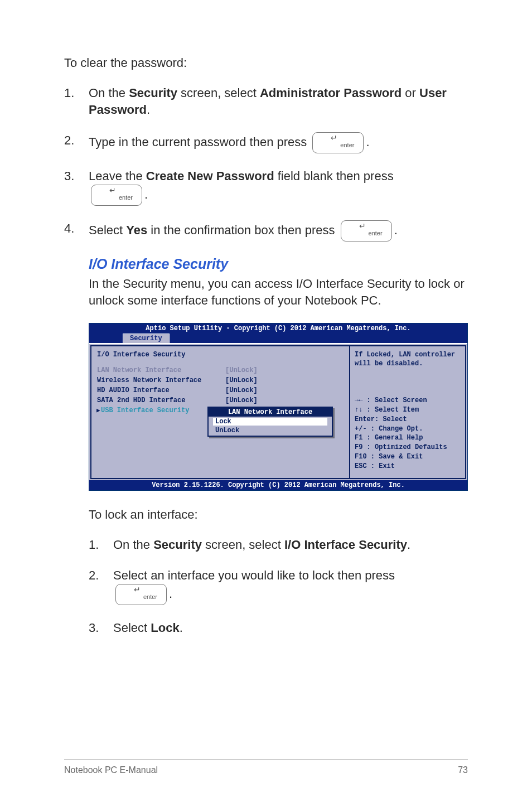  What do you see at coordinates (220, 355) in the screenshot?
I see `bios-panel-title: I/O Interface Security` at bounding box center [220, 355].